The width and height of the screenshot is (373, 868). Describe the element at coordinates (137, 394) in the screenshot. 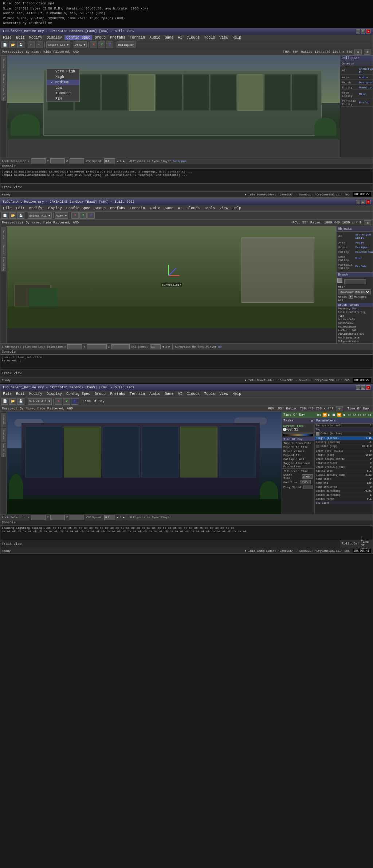

I see `menu3-terrain: Terrain` at that location.